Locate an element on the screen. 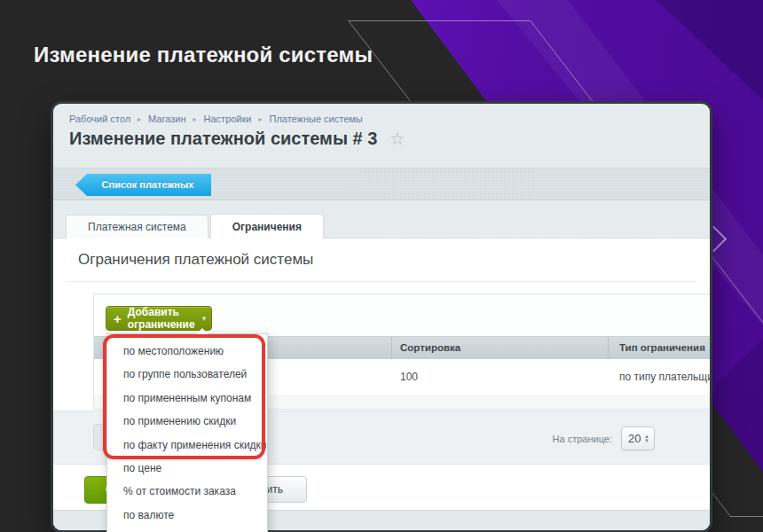 The width and height of the screenshot is (763, 532). chevron-down-icon: ▾ is located at coordinates (204, 318).